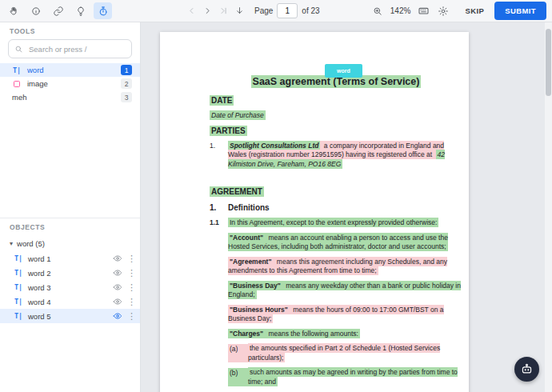 The image size is (552, 392). I want to click on top-toolbar: Page of 23 142% SKIP SUBMIT, so click(276, 11).